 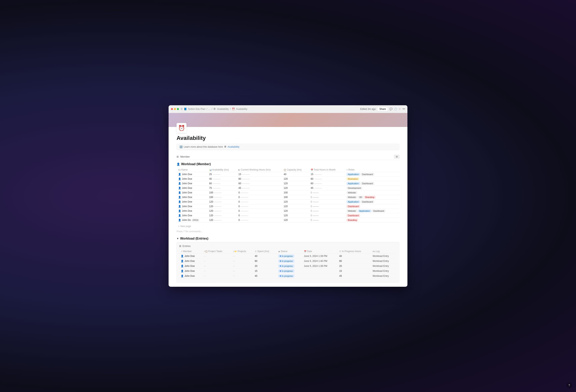 I want to click on table-row: 👤John Doe 100 0 100 0 Website3DBranding, so click(x=288, y=197).